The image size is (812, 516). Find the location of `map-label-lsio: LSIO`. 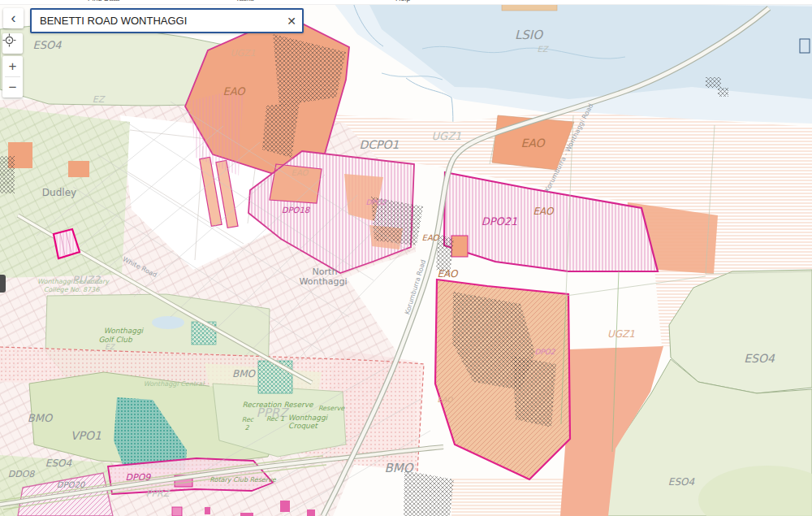

map-label-lsio: LSIO is located at coordinates (529, 35).